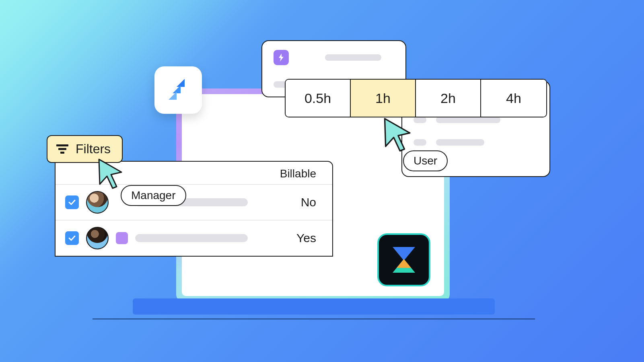 The height and width of the screenshot is (362, 644). What do you see at coordinates (62, 149) in the screenshot?
I see `filter-icon` at bounding box center [62, 149].